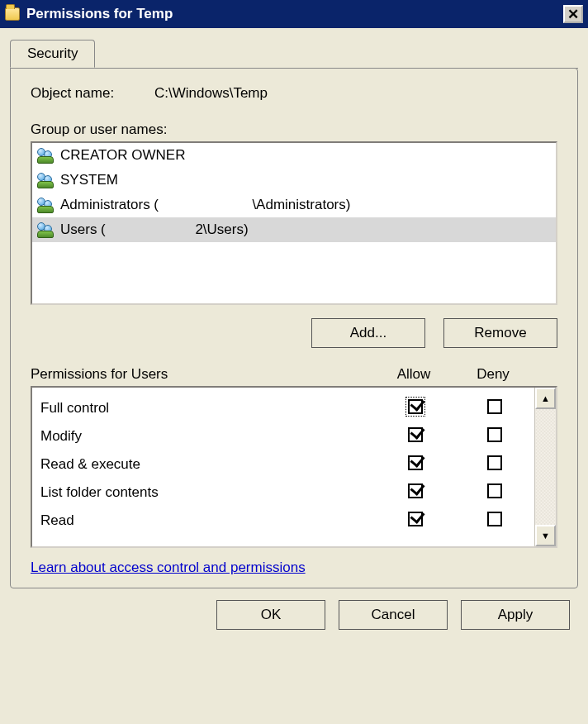  I want to click on principal-name: Administrators ( \Administrators), so click(205, 205).